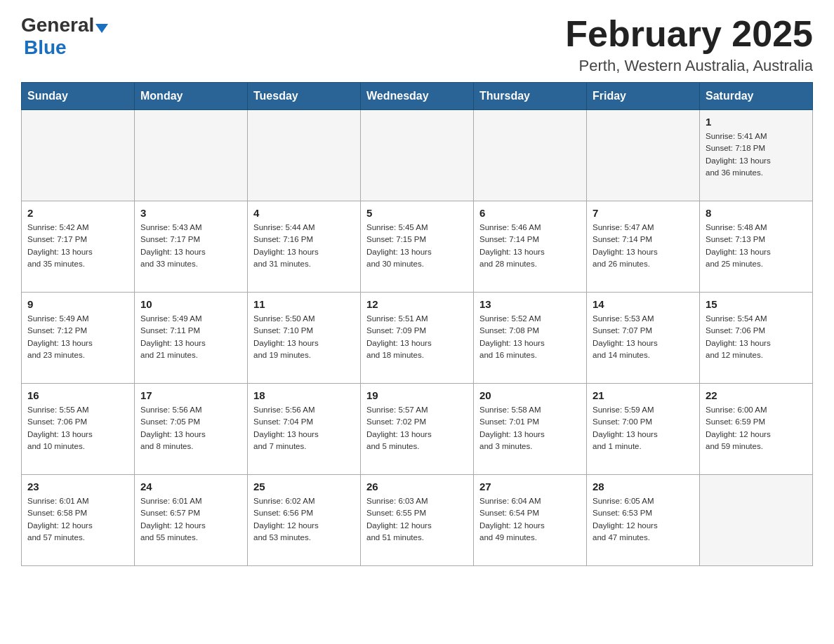 The image size is (834, 644). I want to click on day-info: Sunrise: 5:49 AMSunset: 7:12 PMDaylight:…, so click(78, 337).